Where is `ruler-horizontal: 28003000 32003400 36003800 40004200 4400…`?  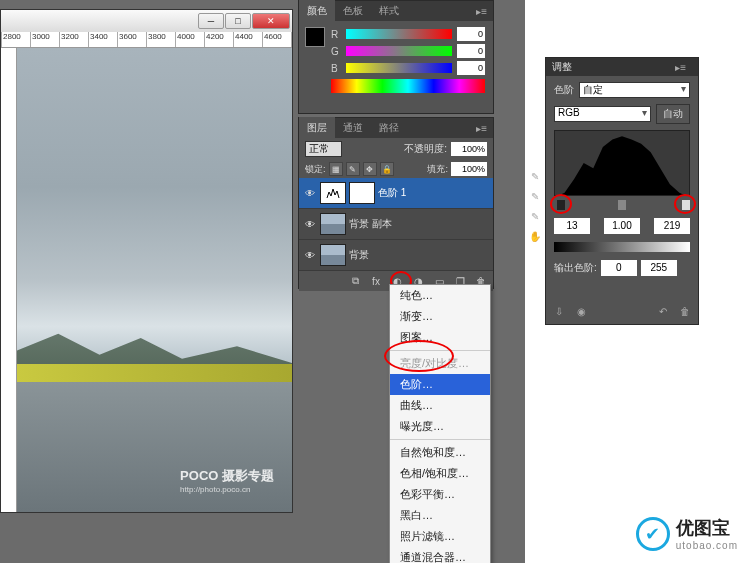 ruler-horizontal: 28003000 32003400 36003800 40004200 4400… is located at coordinates (146, 40).